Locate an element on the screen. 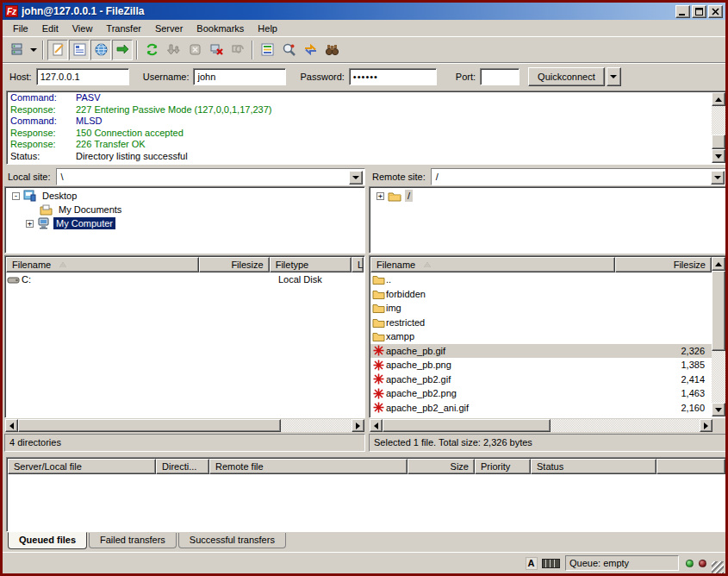  minimize-button is located at coordinates (682, 12).